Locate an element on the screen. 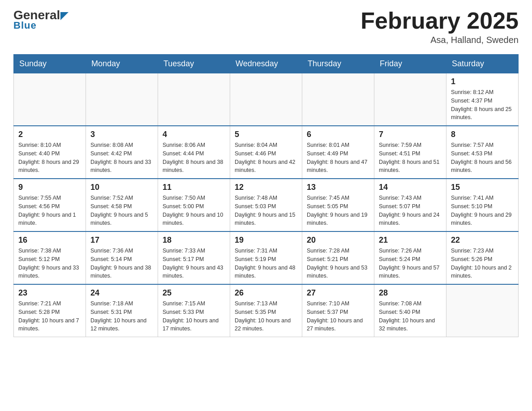  day-info: Sunrise: 8:06 AMSunset: 4:44 PMDaylight:… is located at coordinates (194, 158).